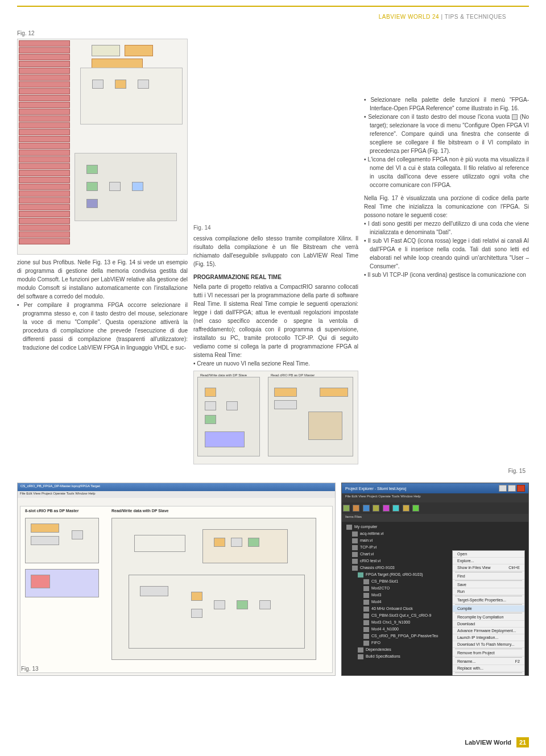  I want to click on col2-b1: Creare un nuovo VI nella sezione Real Ti…, so click(276, 364).